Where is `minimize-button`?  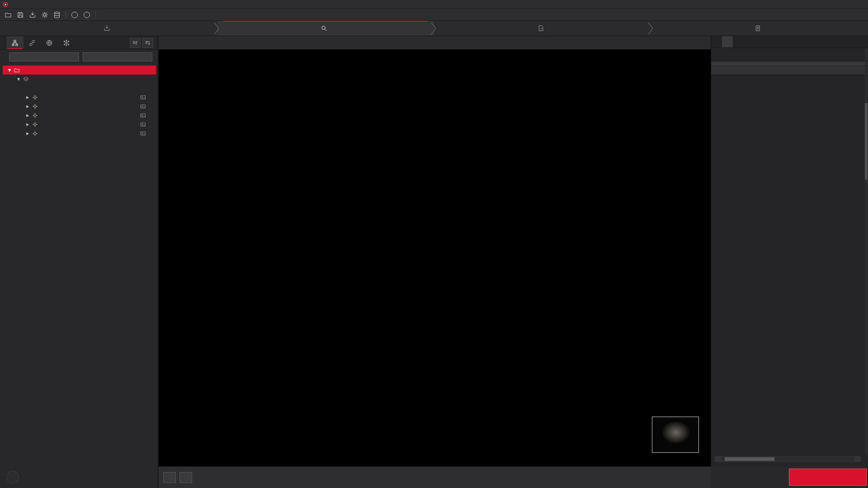 minimize-button is located at coordinates (827, 5).